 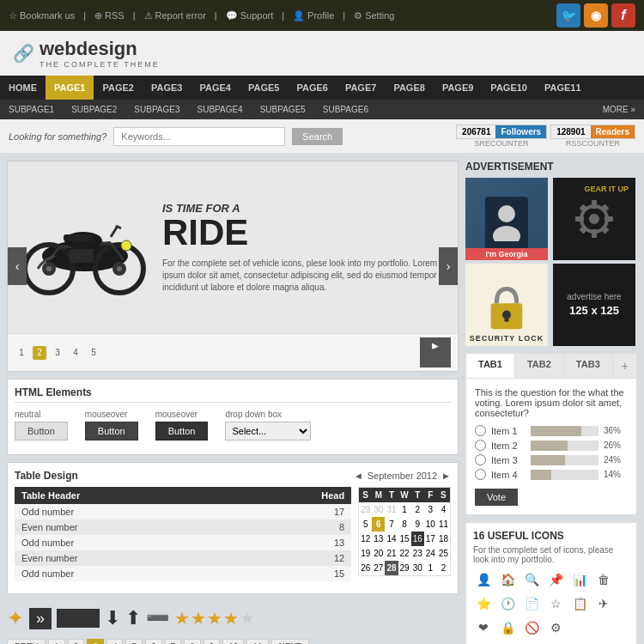 What do you see at coordinates (491, 366) in the screenshot?
I see `tab-tab1: TAB1` at bounding box center [491, 366].